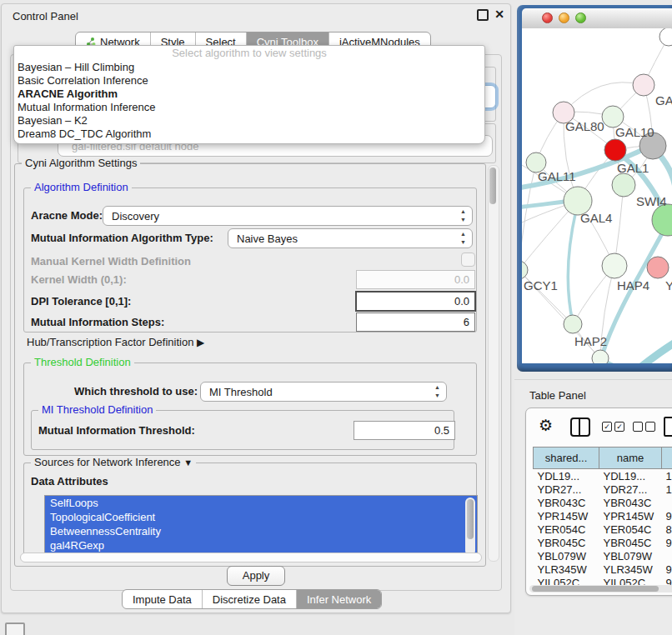  Describe the element at coordinates (261, 528) in the screenshot. I see `data-attributes-list: SelfLoopsTopologicalCoefficientBetweenne…` at that location.